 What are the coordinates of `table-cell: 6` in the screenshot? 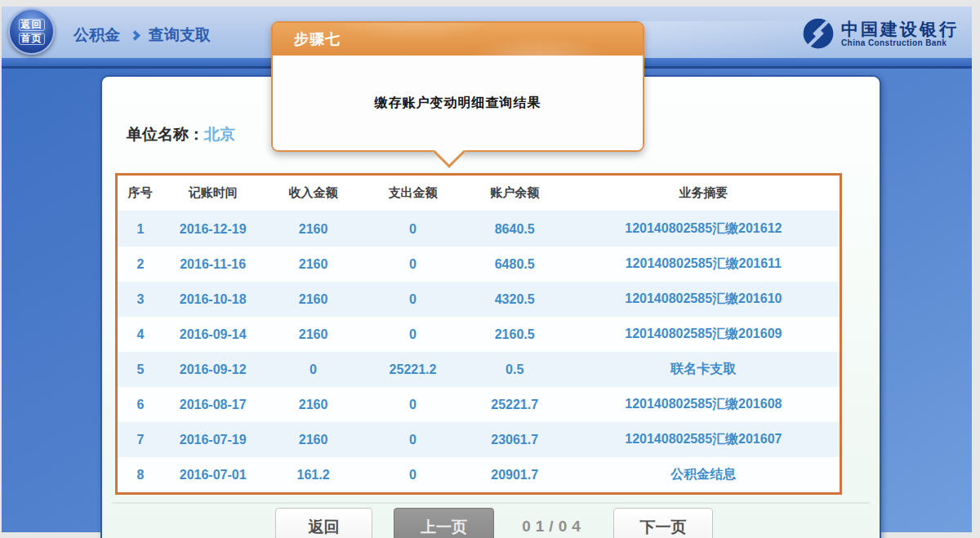 It's located at (140, 405).